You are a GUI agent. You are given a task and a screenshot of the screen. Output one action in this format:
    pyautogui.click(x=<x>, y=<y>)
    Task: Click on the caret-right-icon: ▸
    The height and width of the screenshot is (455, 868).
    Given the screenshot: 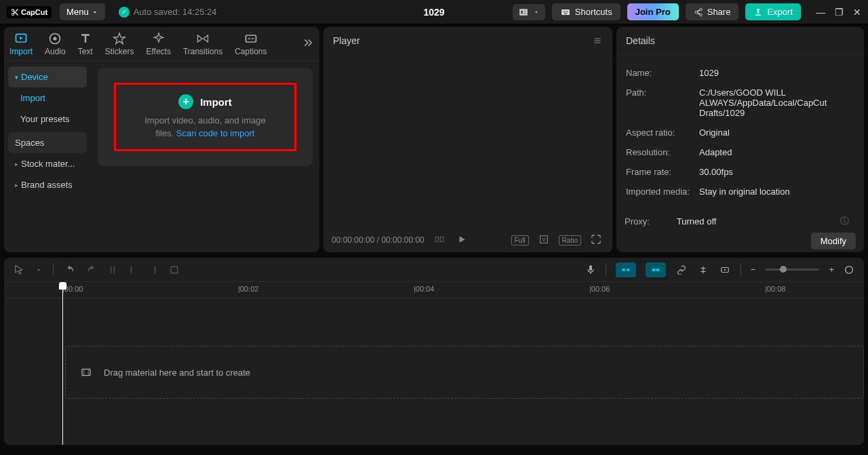 What is the action you would take?
    pyautogui.click(x=16, y=164)
    